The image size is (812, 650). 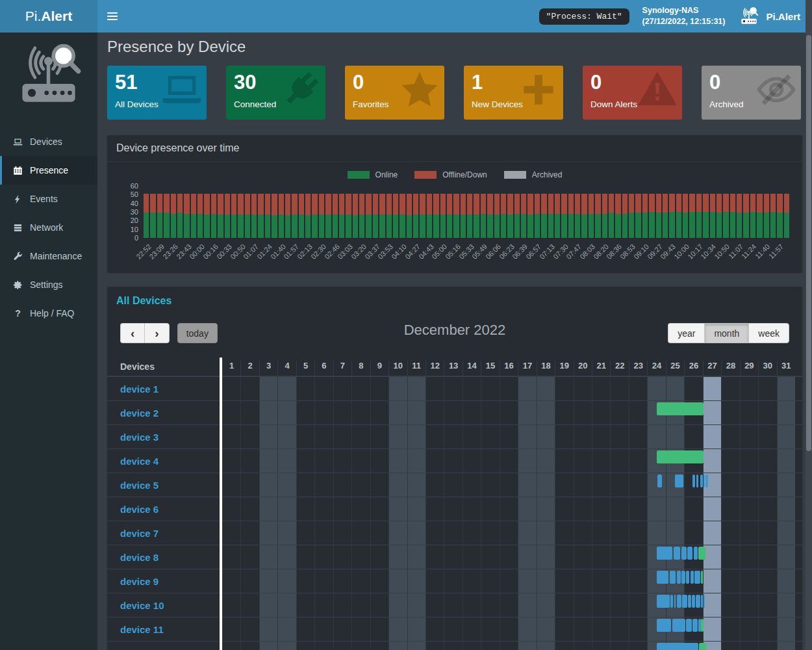 What do you see at coordinates (633, 92) in the screenshot?
I see `infobox-down-alerts: 0 Down Alerts` at bounding box center [633, 92].